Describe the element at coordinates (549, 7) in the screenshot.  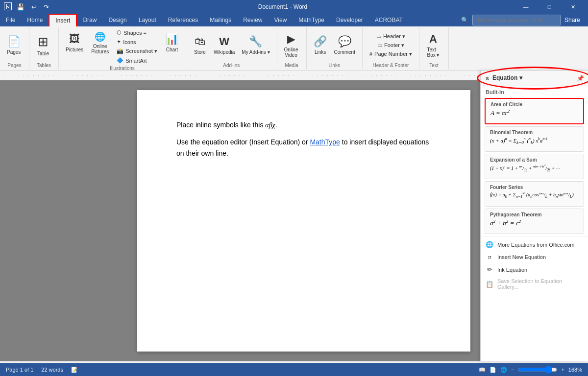
I see `maximize-button: □` at that location.